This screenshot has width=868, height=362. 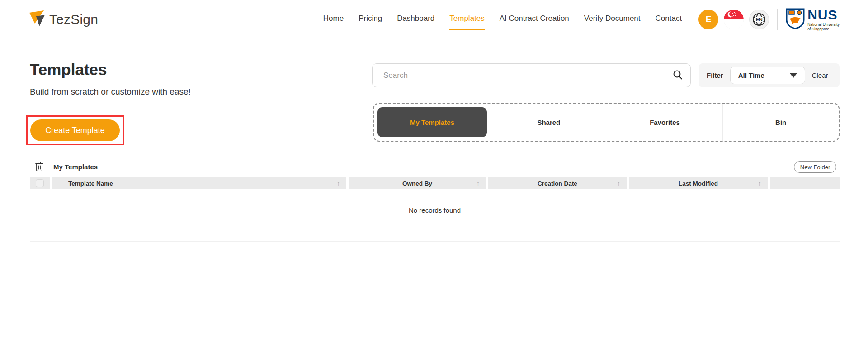 What do you see at coordinates (665, 122) in the screenshot?
I see `tab-favorites: Favorites` at bounding box center [665, 122].